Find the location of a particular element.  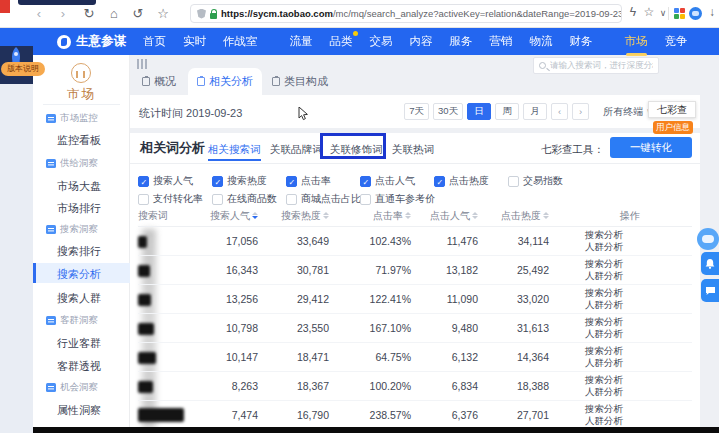

userinfo-overlay-button: 用户信息 is located at coordinates (673, 128).